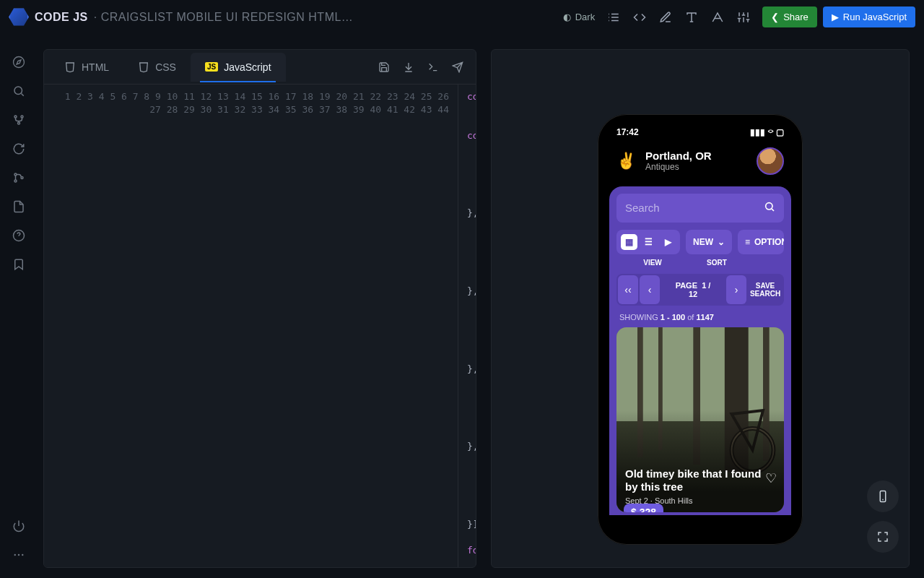 This screenshot has width=924, height=578. Describe the element at coordinates (765, 290) in the screenshot. I see `save-search-button: SAVE SEARCH` at that location.